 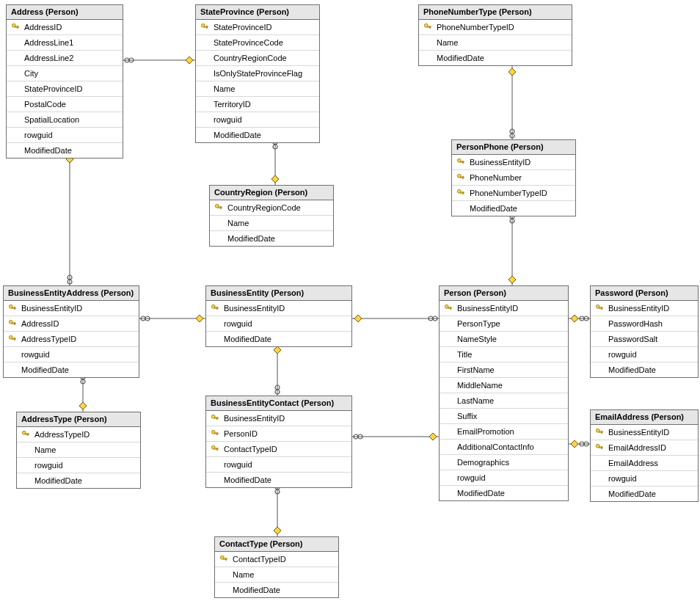 I want to click on column-row: Demographics, so click(x=503, y=462).